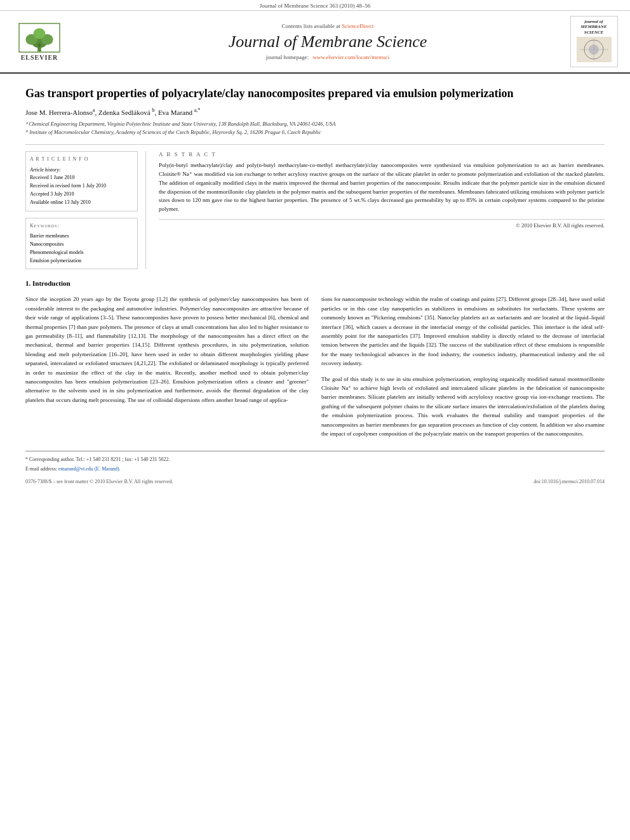  Describe the element at coordinates (315, 460) in the screenshot. I see `corresponding-author-note: * Corresponding author. Tel.: +1 540 231…` at that location.